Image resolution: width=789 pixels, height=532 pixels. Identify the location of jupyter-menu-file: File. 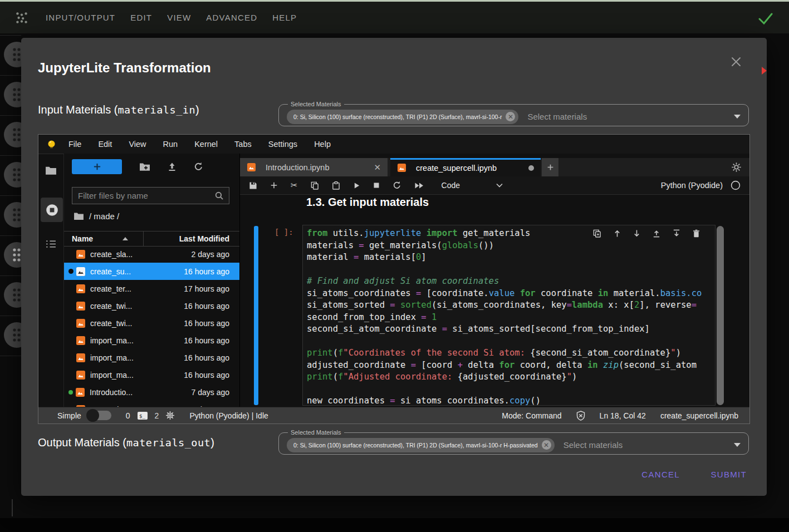
(75, 144).